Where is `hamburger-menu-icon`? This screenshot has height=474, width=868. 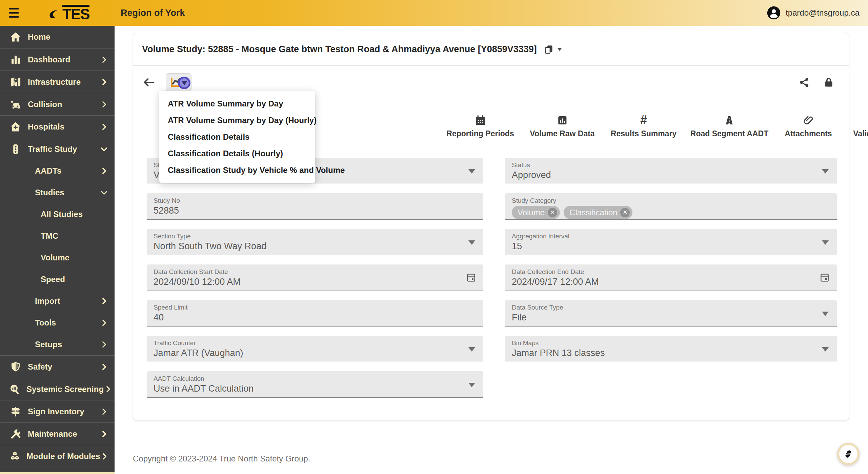 hamburger-menu-icon is located at coordinates (15, 13).